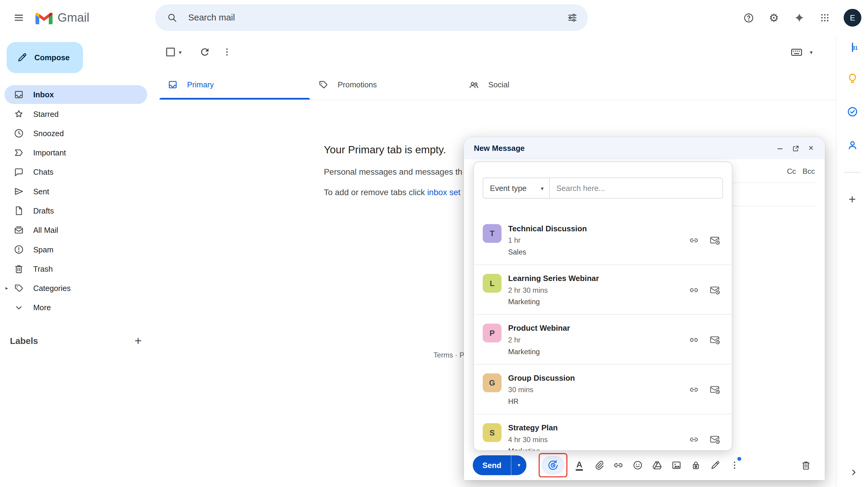 Image resolution: width=868 pixels, height=487 pixels. I want to click on more-options-button, so click(227, 52).